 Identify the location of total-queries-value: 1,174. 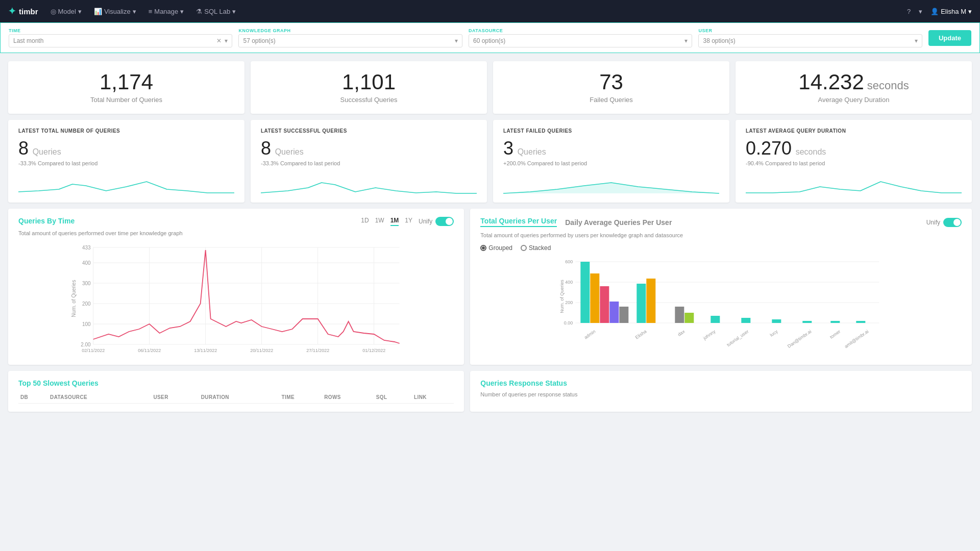
(127, 82).